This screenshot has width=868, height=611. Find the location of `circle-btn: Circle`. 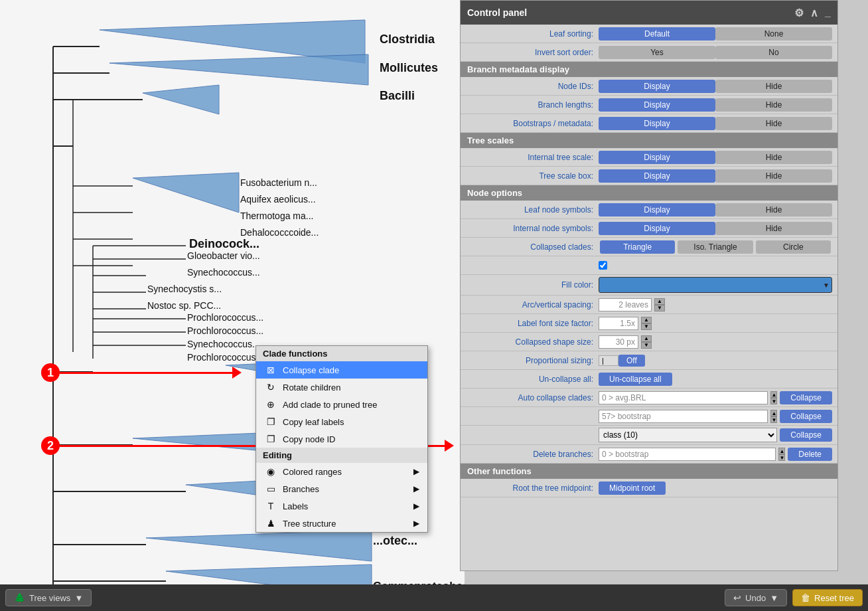

circle-btn: Circle is located at coordinates (794, 247).